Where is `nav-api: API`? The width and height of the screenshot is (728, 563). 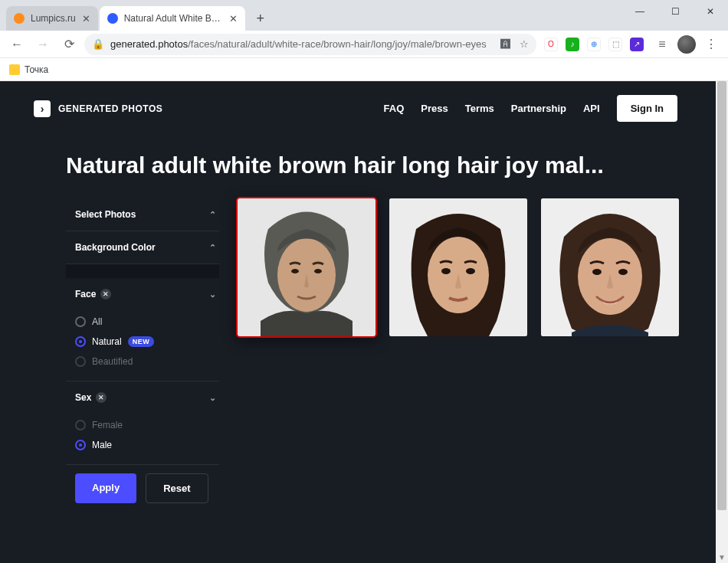 nav-api: API is located at coordinates (592, 109).